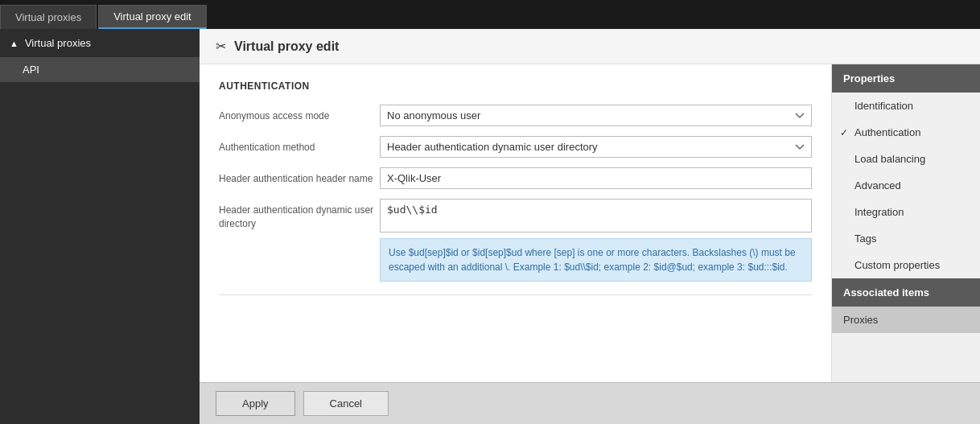 This screenshot has height=424, width=980. Describe the element at coordinates (14, 43) in the screenshot. I see `chevron-up-icon: ▲` at that location.